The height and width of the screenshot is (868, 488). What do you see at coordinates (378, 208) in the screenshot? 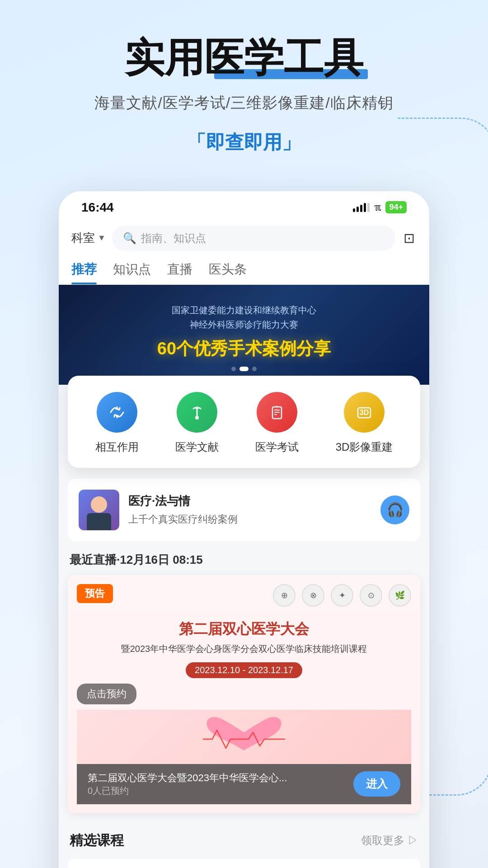
I see `wifi-icon: ℼ` at bounding box center [378, 208].